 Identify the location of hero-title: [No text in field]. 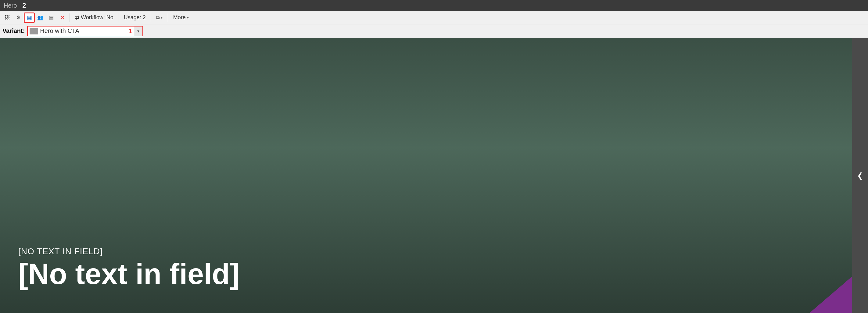
(129, 274).